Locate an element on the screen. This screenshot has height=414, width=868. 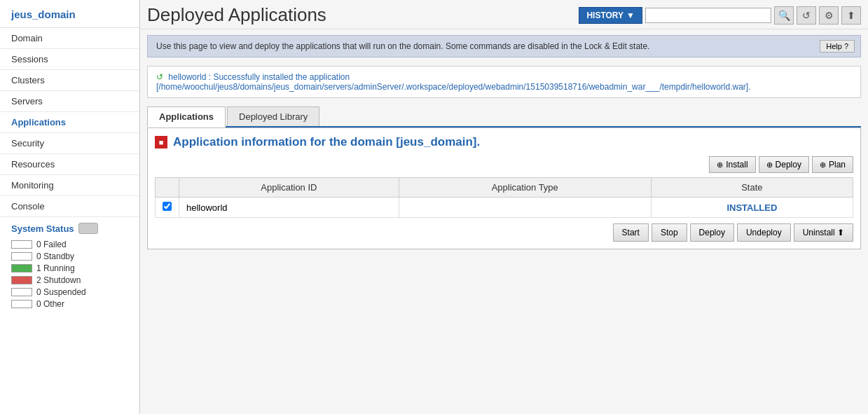
search-input is located at coordinates (708, 15).